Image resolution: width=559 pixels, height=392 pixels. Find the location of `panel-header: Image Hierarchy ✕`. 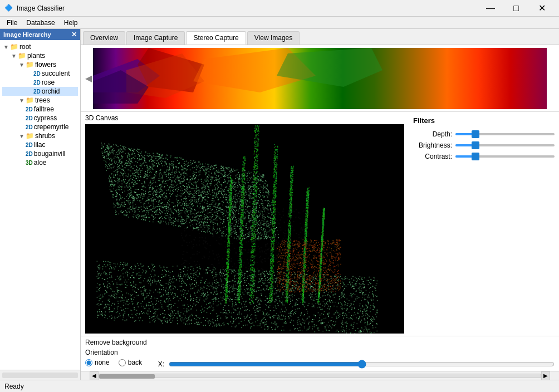

panel-header: Image Hierarchy ✕ is located at coordinates (40, 35).